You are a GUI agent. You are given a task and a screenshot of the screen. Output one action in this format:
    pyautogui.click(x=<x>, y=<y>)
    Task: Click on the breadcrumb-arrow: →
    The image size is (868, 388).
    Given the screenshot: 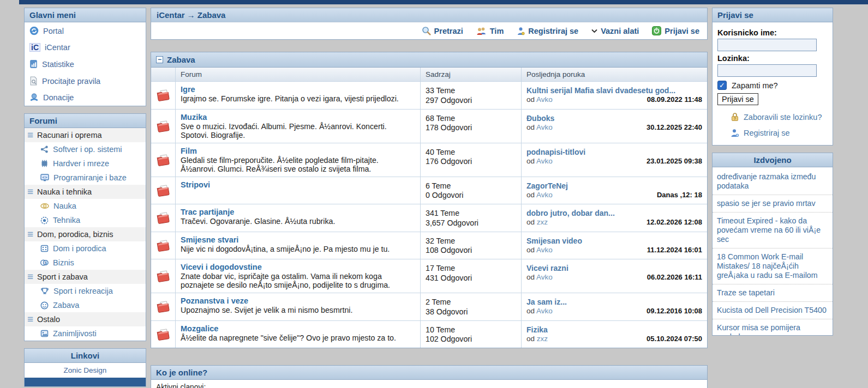 What is the action you would take?
    pyautogui.click(x=192, y=15)
    